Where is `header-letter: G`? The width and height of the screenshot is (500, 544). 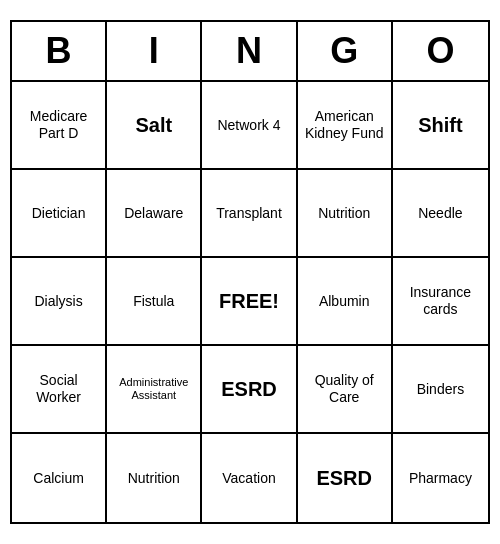 header-letter: G is located at coordinates (346, 51).